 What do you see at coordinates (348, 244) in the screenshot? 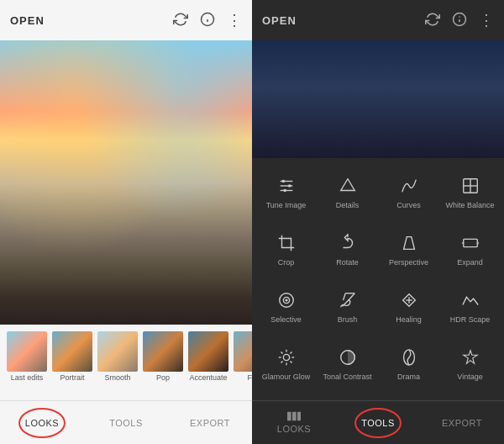
I see `rotate-icon` at bounding box center [348, 244].